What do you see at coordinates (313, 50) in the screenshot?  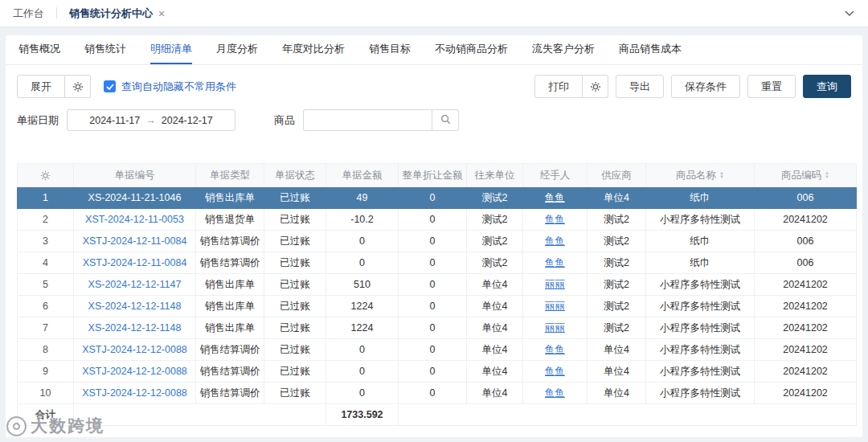 I see `tab-yearly-comparison: 年度对比分析` at bounding box center [313, 50].